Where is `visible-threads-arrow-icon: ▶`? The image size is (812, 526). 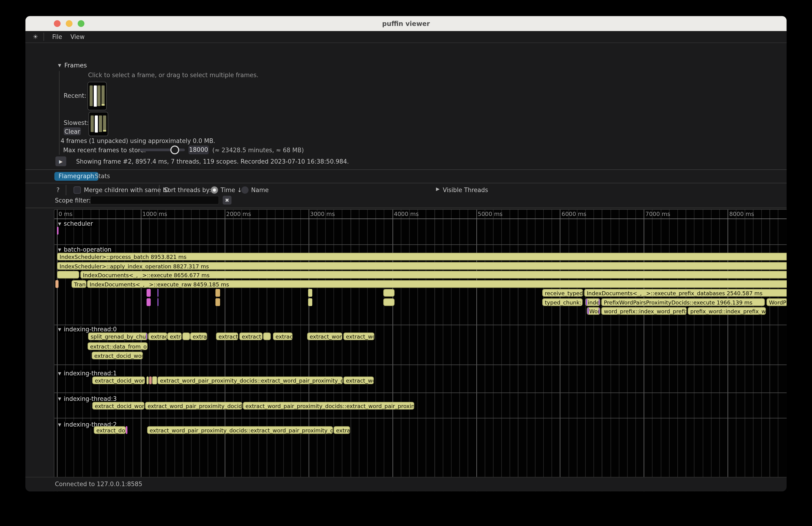 visible-threads-arrow-icon: ▶ is located at coordinates (438, 189).